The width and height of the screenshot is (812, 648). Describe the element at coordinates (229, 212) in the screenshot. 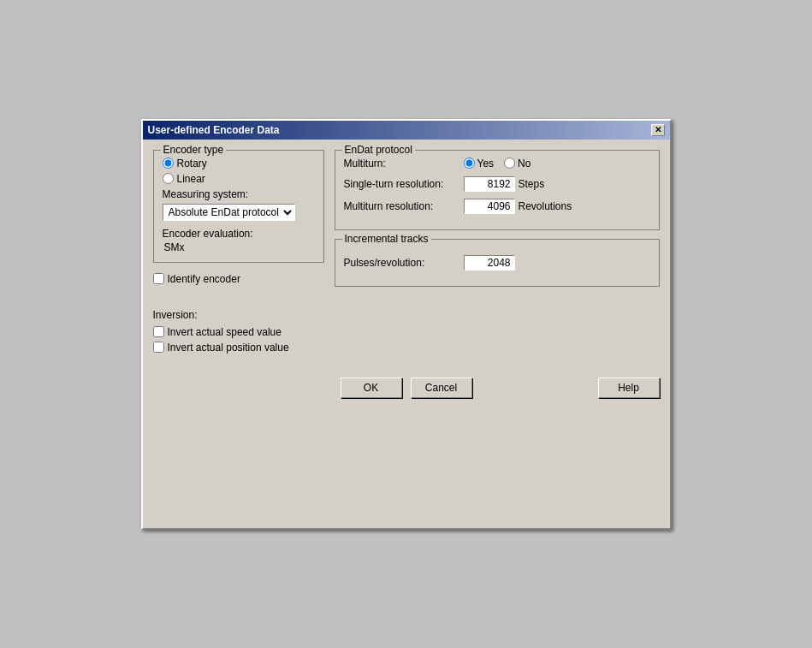

I see `measuring-select: Absolute EnDat protocol Incremental SSI` at that location.